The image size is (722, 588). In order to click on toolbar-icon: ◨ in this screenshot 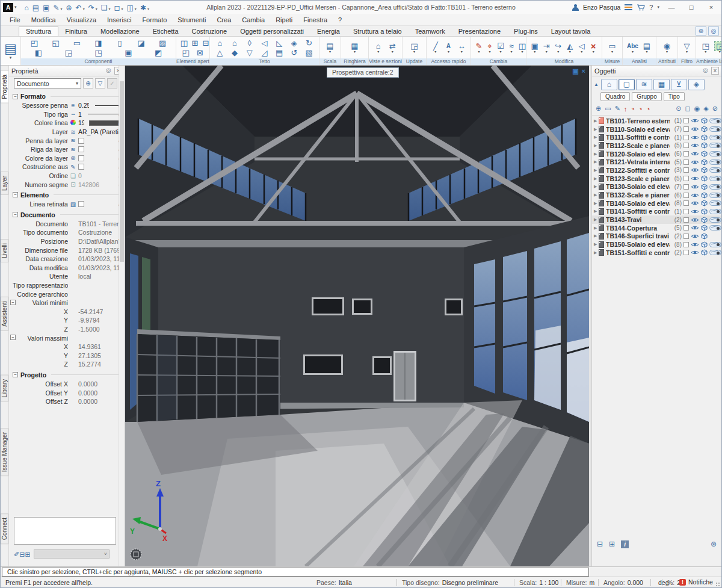, I will do `click(98, 43)`.